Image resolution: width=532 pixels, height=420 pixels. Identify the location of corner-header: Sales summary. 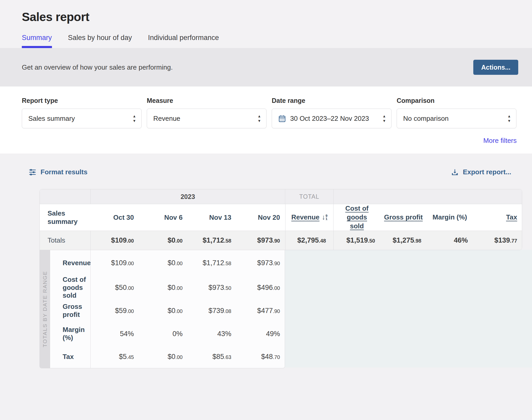
(65, 217).